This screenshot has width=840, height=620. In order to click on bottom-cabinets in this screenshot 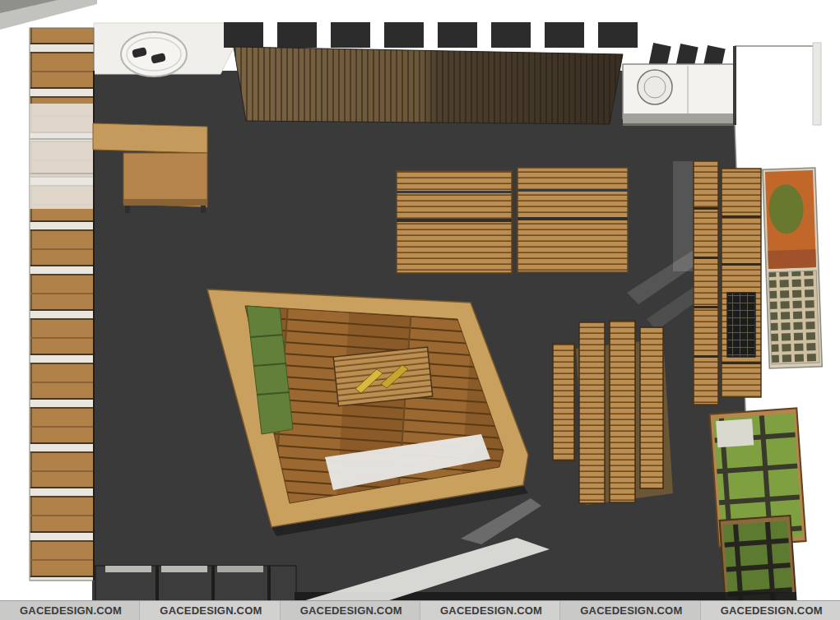, I will do `click(196, 585)`.